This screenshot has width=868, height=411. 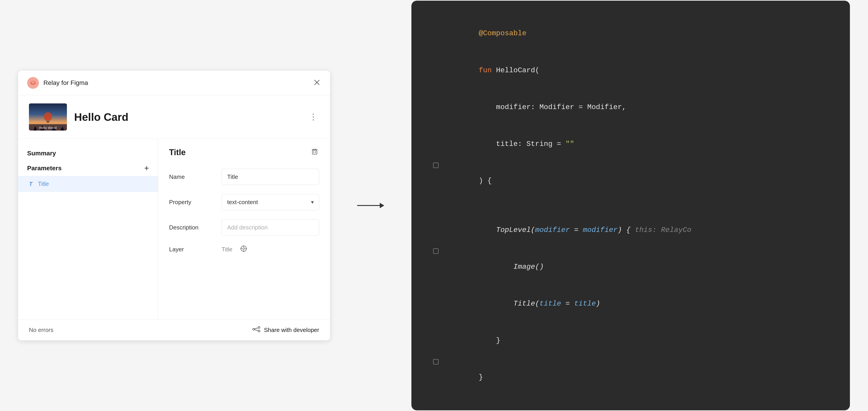 I want to click on thumbnail-balloon, so click(x=48, y=118).